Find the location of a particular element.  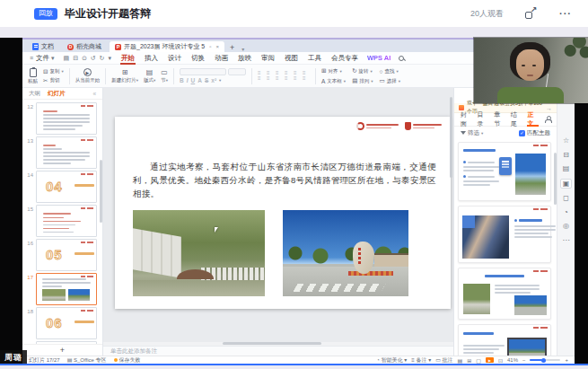

new-tab-button: + is located at coordinates (232, 48).